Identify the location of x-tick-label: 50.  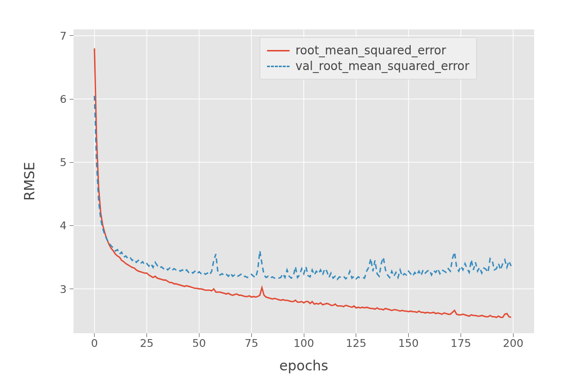
(199, 343).